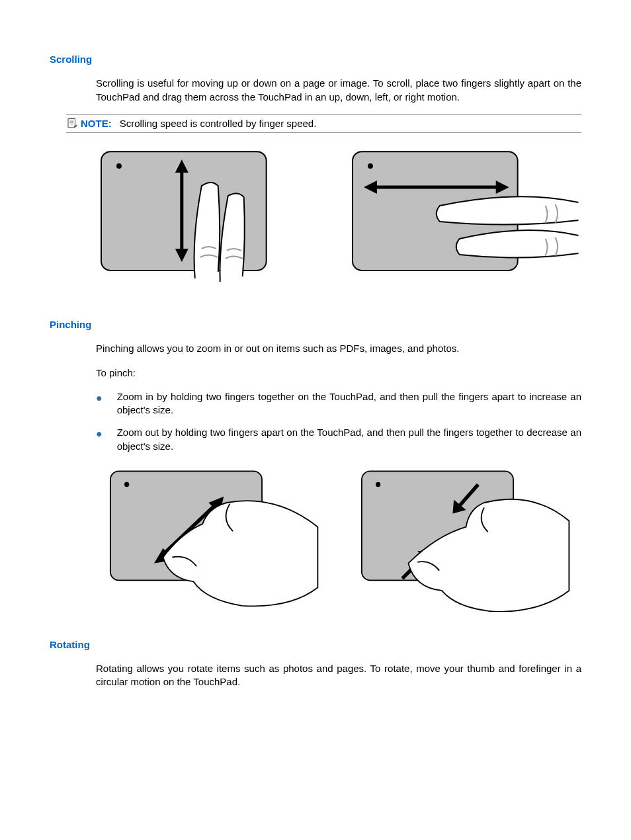 This screenshot has height=840, width=631. I want to click on para-scrolling: Scrolling is useful for moving up or dow…, so click(339, 90).